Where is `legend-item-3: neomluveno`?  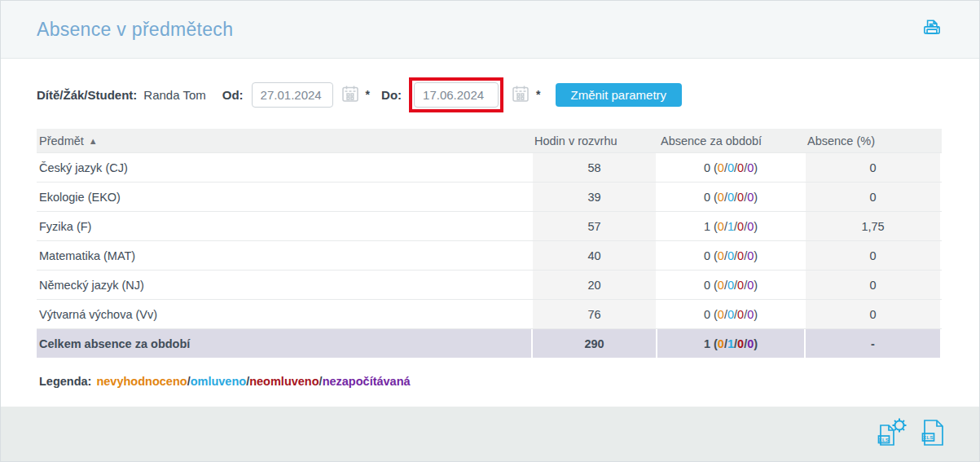 legend-item-3: neomluveno is located at coordinates (283, 381).